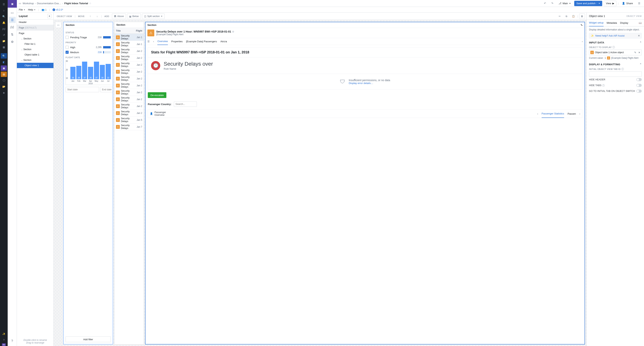 The image size is (644, 346). What do you see at coordinates (564, 3) in the screenshot?
I see `branch-button: ⎇ Main ▼` at bounding box center [564, 3].